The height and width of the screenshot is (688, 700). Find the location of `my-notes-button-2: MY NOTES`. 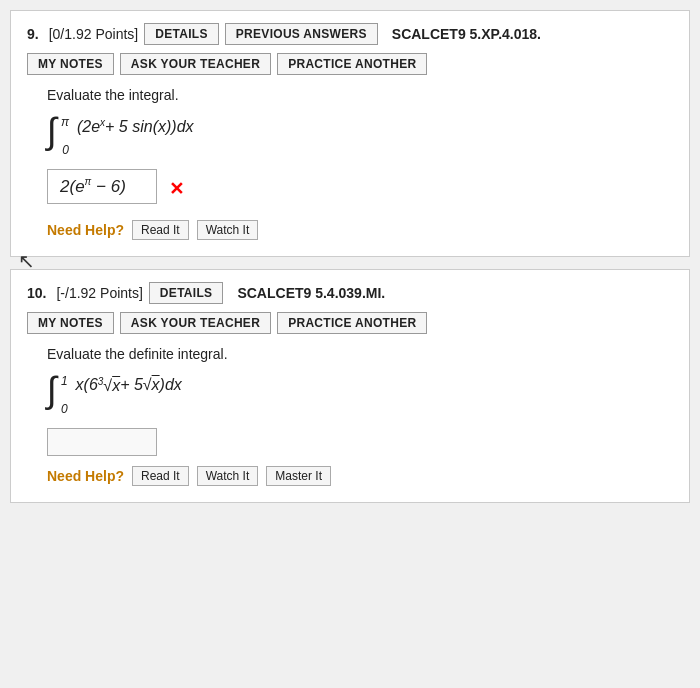

my-notes-button-2: MY NOTES is located at coordinates (70, 323).